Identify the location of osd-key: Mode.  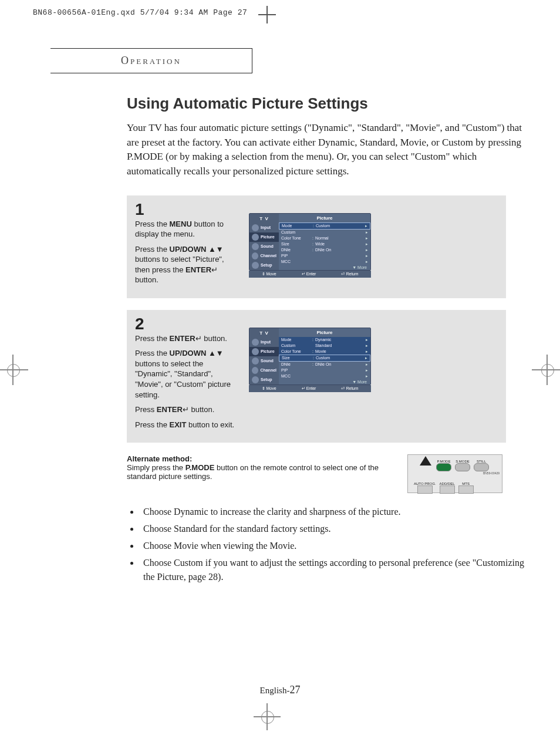
(296, 339).